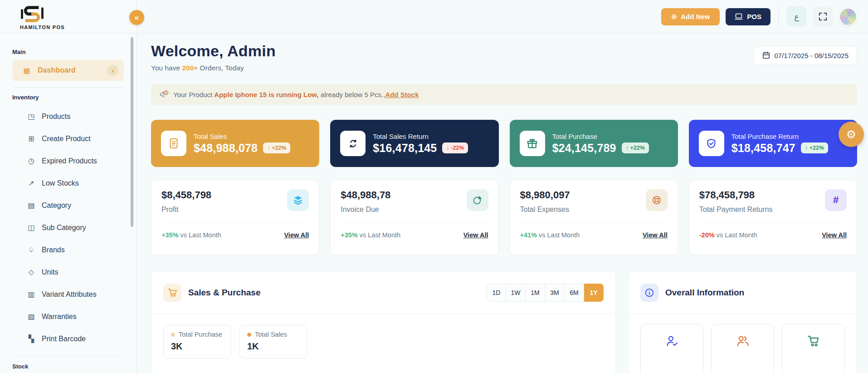 The image size is (868, 373). I want to click on purchase-legend-dot, so click(173, 335).